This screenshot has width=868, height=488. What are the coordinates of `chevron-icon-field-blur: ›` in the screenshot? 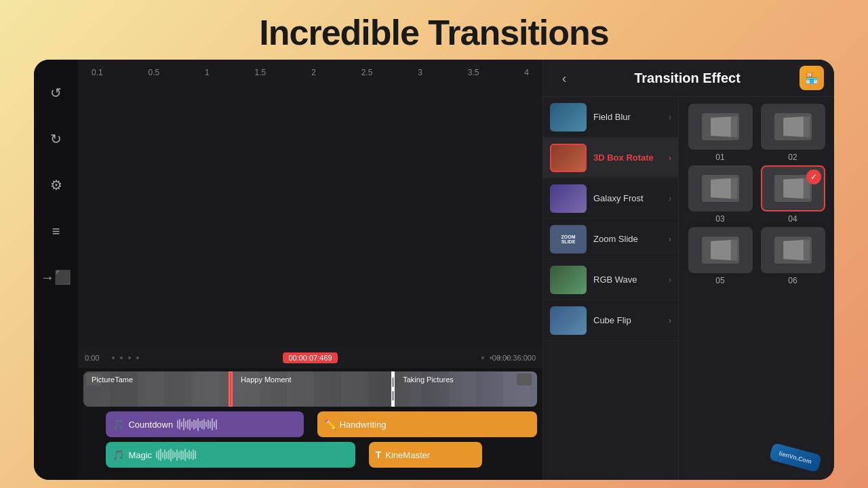 It's located at (670, 117).